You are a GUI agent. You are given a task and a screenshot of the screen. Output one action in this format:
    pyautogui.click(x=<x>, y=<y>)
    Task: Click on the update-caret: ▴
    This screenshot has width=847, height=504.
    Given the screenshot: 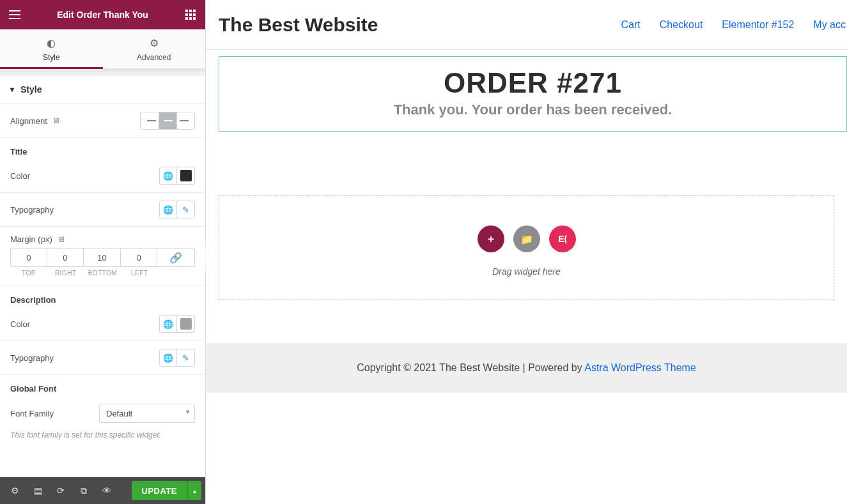 What is the action you would take?
    pyautogui.click(x=194, y=491)
    